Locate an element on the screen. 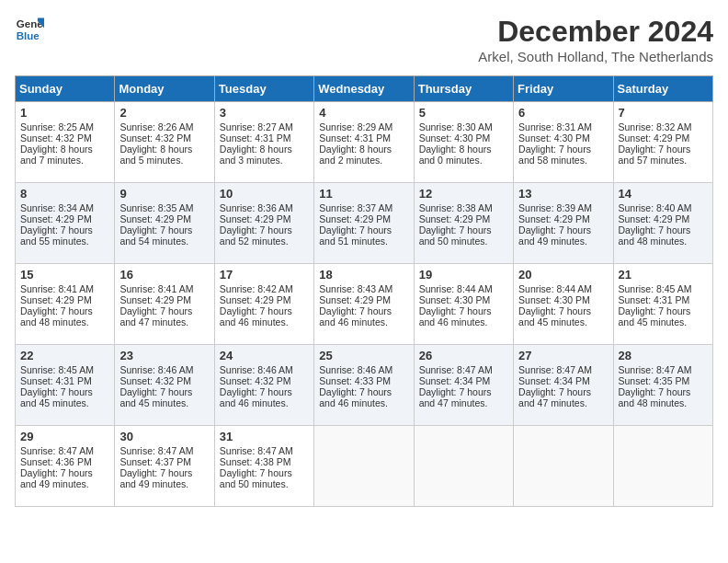 The image size is (728, 563). sunrise-label: Sunrise: 8:27 AM is located at coordinates (256, 127).